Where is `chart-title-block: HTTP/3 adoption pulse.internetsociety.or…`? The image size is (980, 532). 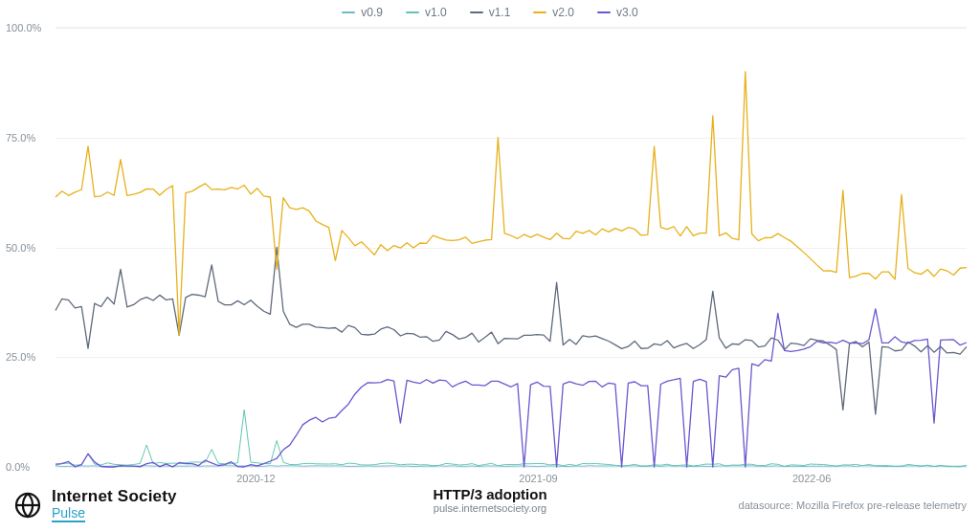
chart-title-block: HTTP/3 adoption pulse.internetsociety.or… is located at coordinates (490, 499).